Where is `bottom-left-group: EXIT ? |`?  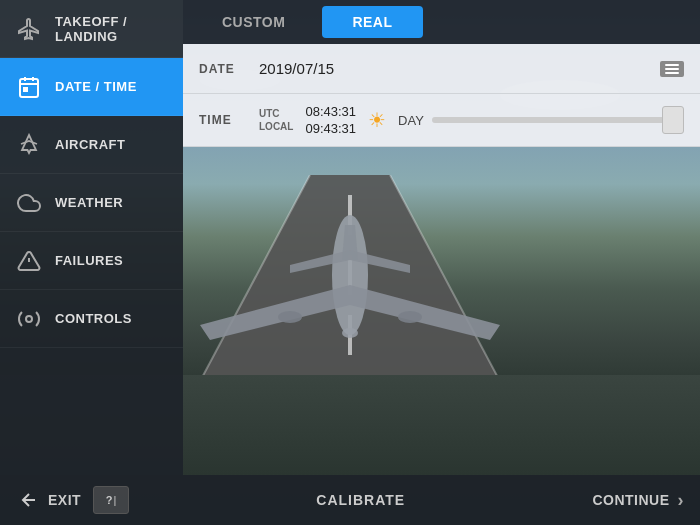
bottom-left-group: EXIT ? | is located at coordinates (72, 500).